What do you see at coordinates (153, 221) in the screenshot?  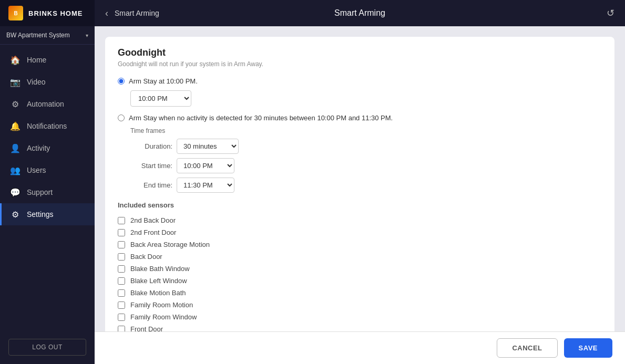 I see `sensor-label-2nd-back-door: 2nd Back Door` at bounding box center [153, 221].